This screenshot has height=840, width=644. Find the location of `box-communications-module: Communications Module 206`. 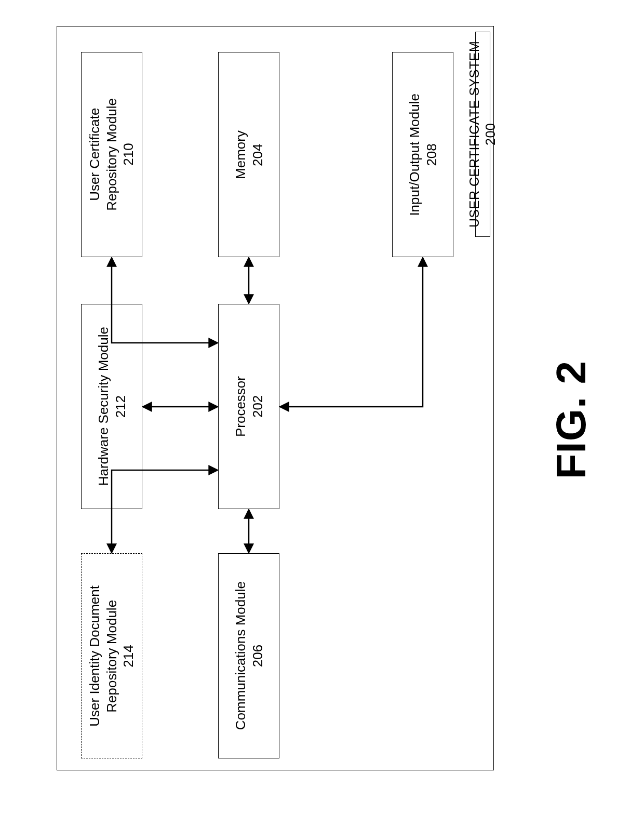

box-communications-module: Communications Module 206 is located at coordinates (249, 656).